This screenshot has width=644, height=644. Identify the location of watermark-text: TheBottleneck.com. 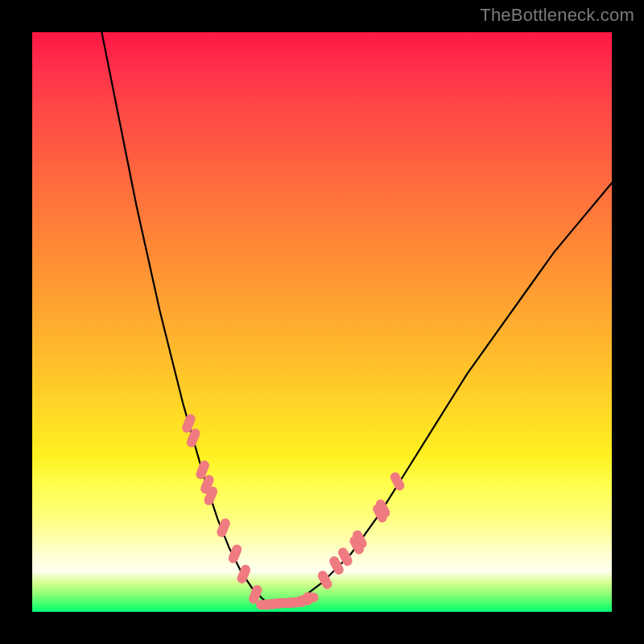
(557, 15).